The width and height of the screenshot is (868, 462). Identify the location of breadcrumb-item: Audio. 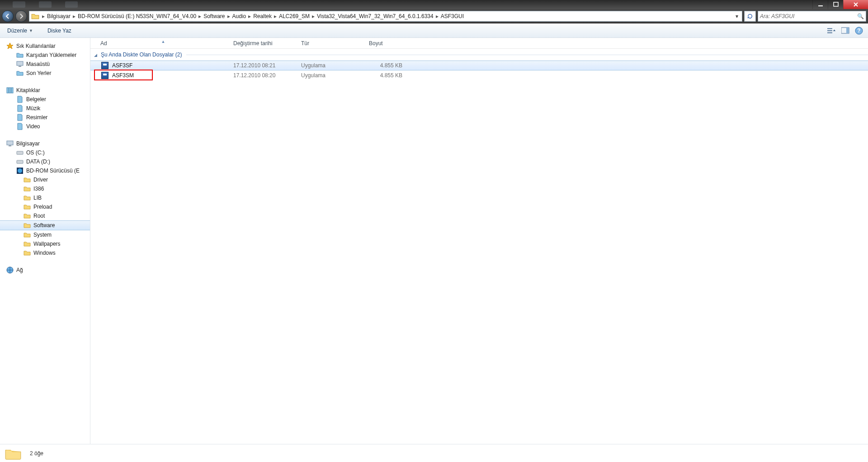
(240, 16).